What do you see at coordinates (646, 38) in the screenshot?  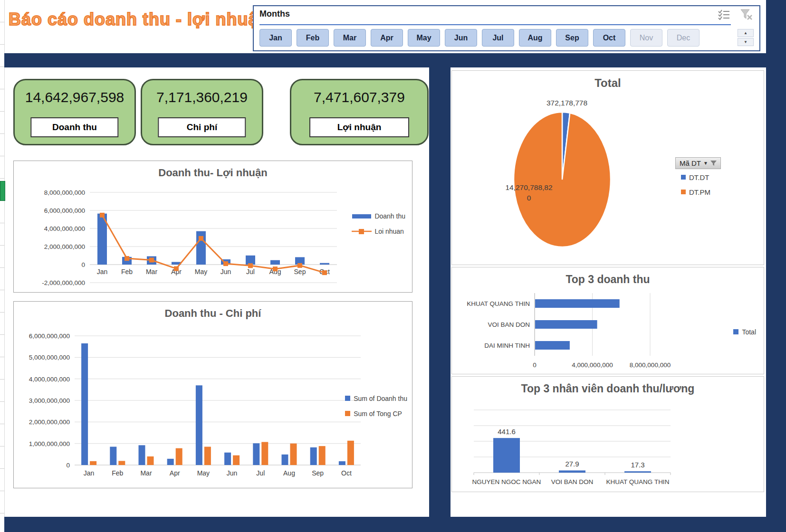 I see `slicer-button-nov: Nov` at bounding box center [646, 38].